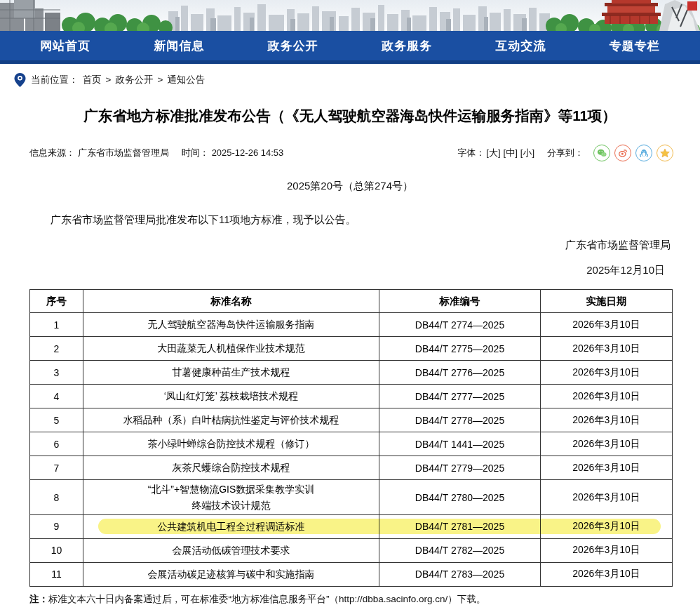  I want to click on seal-mark, so click(692, 6).